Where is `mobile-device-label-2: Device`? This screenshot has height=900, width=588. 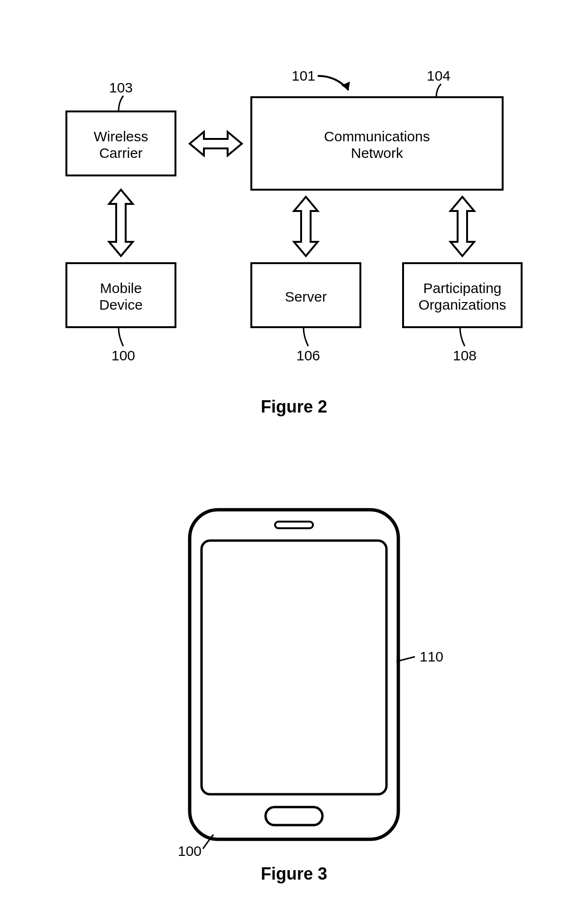 mobile-device-label-2: Device is located at coordinates (121, 304).